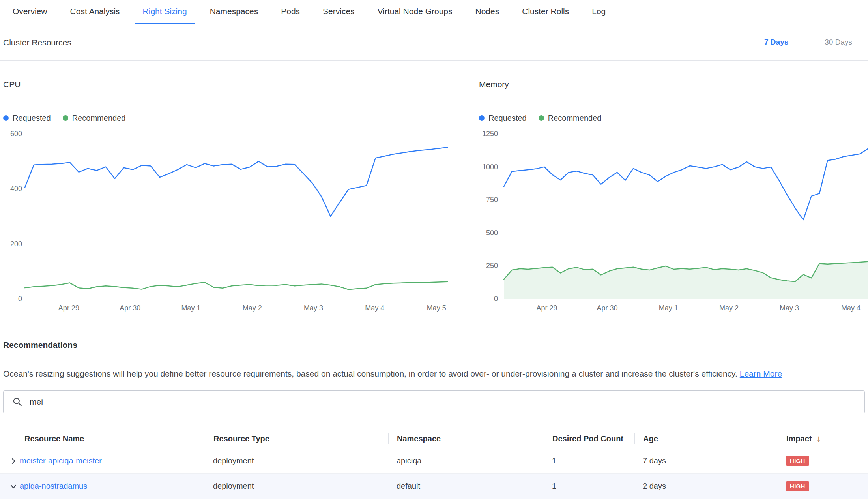  What do you see at coordinates (545, 12) in the screenshot?
I see `tab-cluster-rolls: Cluster Rolls` at bounding box center [545, 12].